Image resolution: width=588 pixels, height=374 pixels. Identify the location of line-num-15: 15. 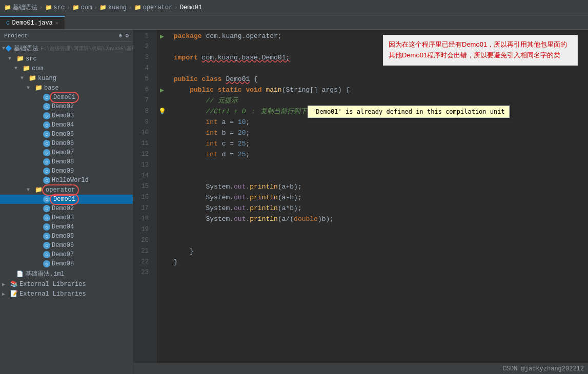
(143, 186).